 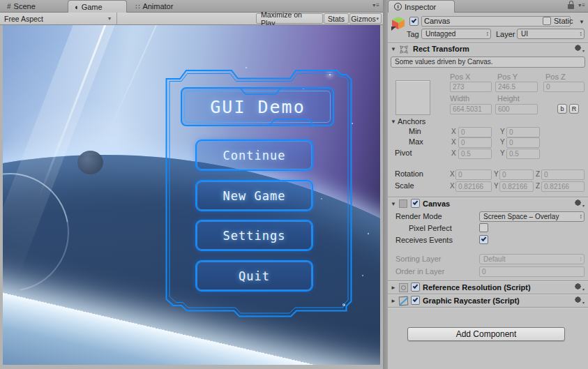 What do you see at coordinates (551, 33) in the screenshot?
I see `layer-dropdown: UI ↕` at bounding box center [551, 33].